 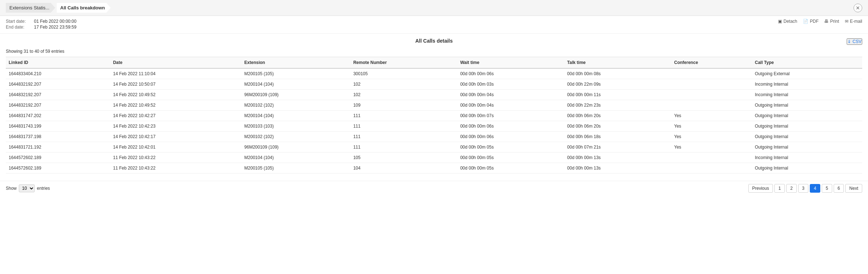 I want to click on cell-1-2: M200104 (104), so click(x=296, y=85).